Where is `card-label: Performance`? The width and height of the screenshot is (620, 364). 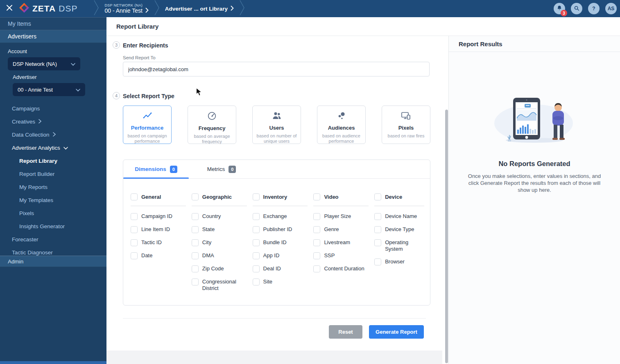 card-label: Performance is located at coordinates (147, 128).